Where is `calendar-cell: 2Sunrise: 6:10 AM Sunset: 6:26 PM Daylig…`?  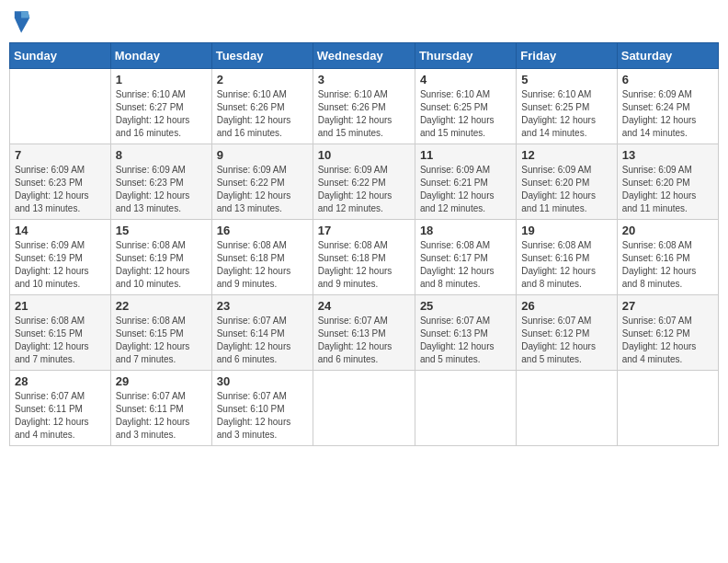 calendar-cell: 2Sunrise: 6:10 AM Sunset: 6:26 PM Daylig… is located at coordinates (262, 107).